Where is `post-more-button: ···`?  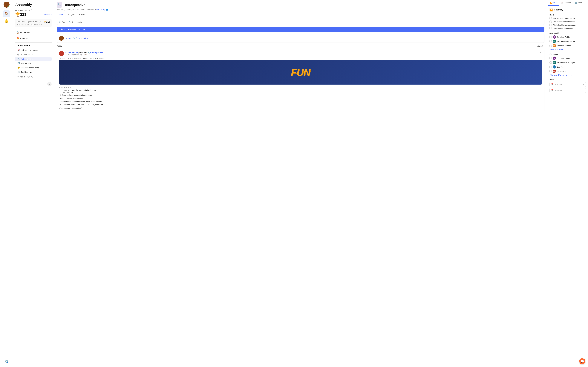
post-more-button: ··· is located at coordinates (541, 52).